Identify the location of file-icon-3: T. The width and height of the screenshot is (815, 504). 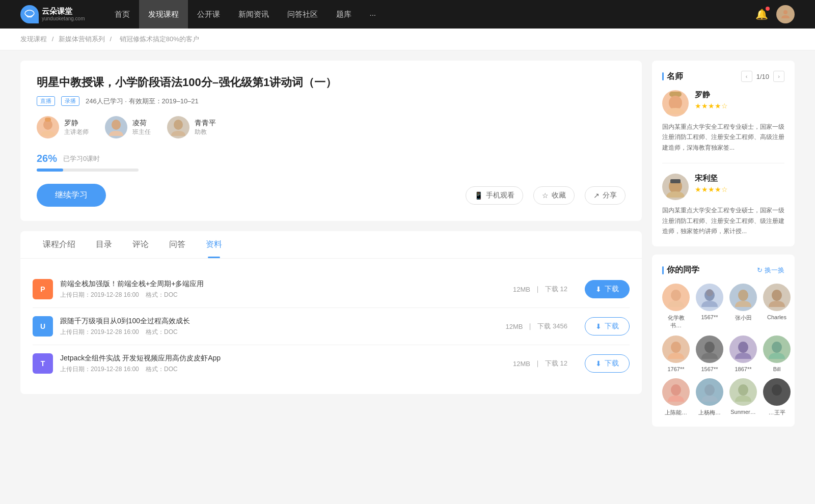
(43, 363).